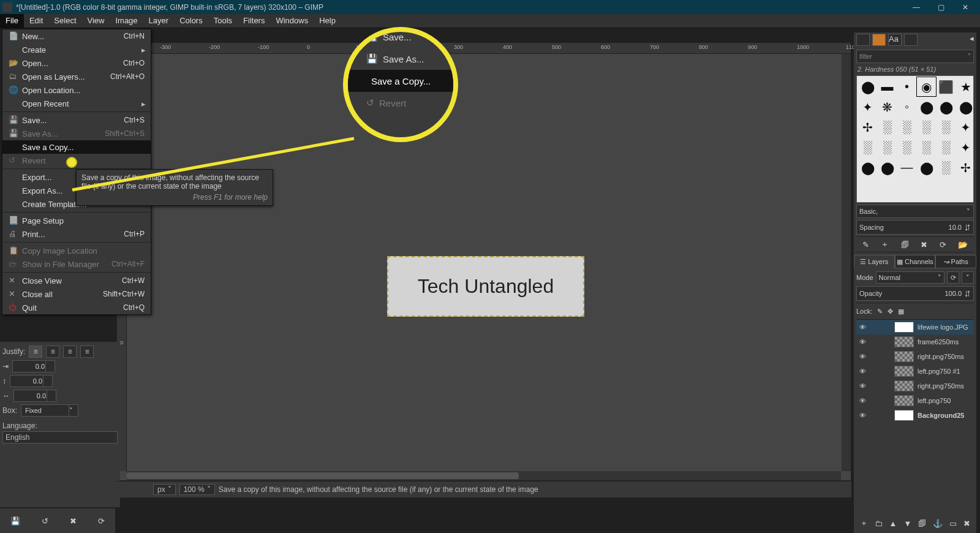 This screenshot has width=980, height=533. I want to click on menu-filters: Filters, so click(254, 21).